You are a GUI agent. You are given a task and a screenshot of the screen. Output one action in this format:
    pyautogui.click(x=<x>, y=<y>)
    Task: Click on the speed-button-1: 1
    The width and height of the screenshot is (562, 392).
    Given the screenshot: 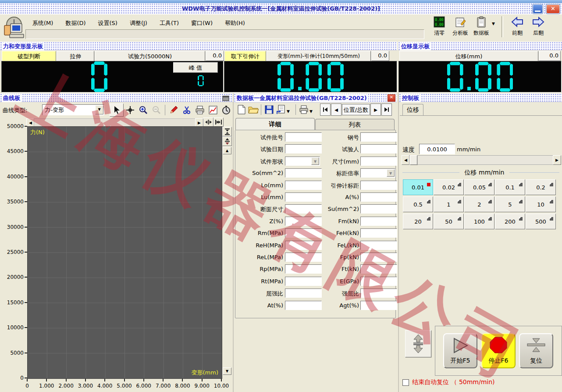 What is the action you would take?
    pyautogui.click(x=449, y=204)
    